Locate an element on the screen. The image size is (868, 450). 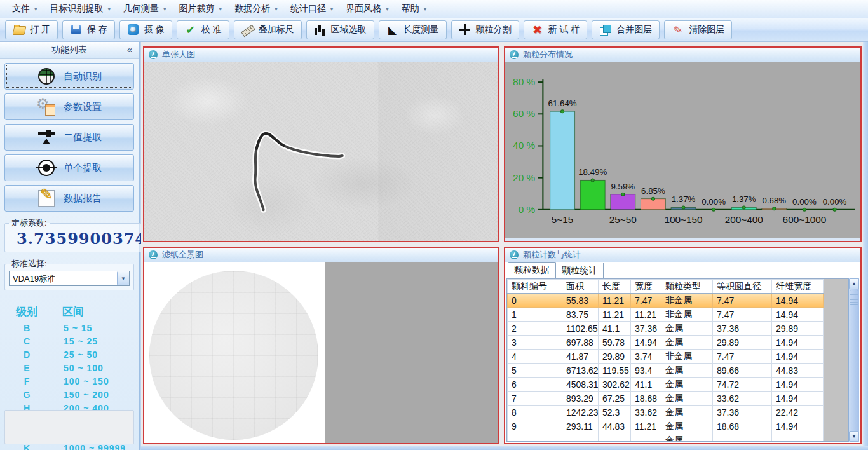
cell: 293.11 is located at coordinates (581, 426).